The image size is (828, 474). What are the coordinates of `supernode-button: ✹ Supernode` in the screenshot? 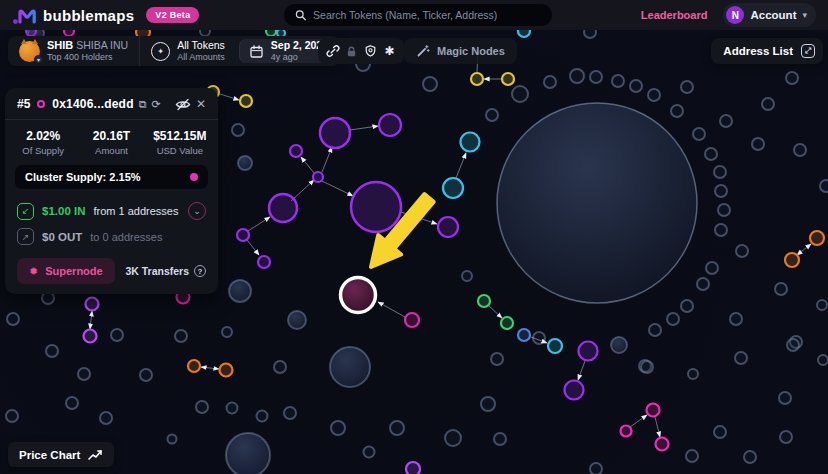 It's located at (66, 271).